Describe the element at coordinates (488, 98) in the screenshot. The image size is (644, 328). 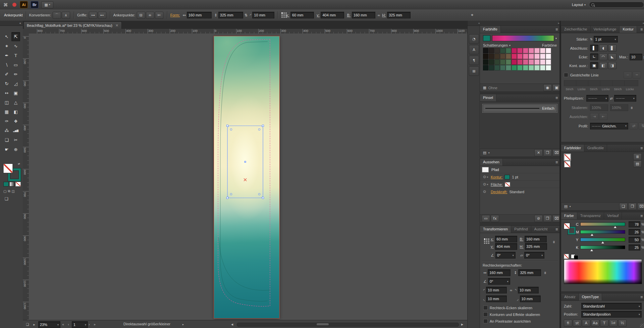
I see `tab-pinsel: Pinsel` at that location.